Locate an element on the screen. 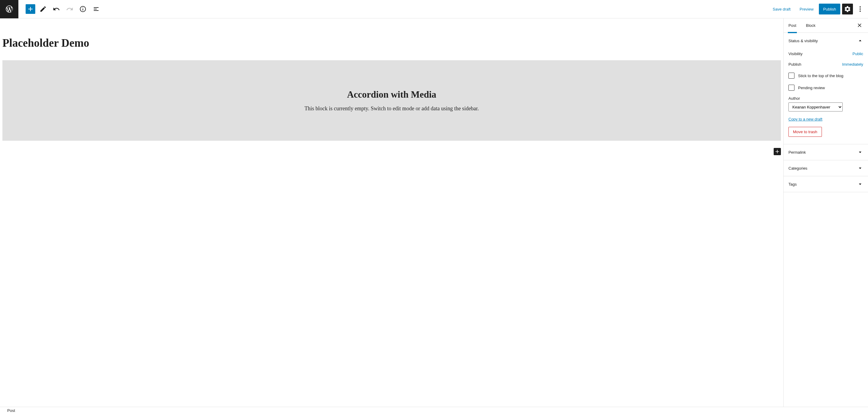  settings-button is located at coordinates (847, 9).